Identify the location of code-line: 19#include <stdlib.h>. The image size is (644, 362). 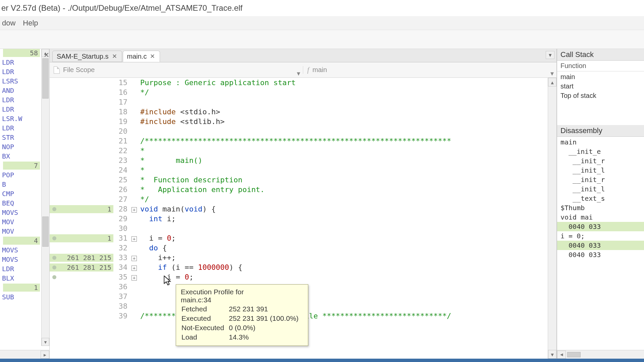
(299, 121).